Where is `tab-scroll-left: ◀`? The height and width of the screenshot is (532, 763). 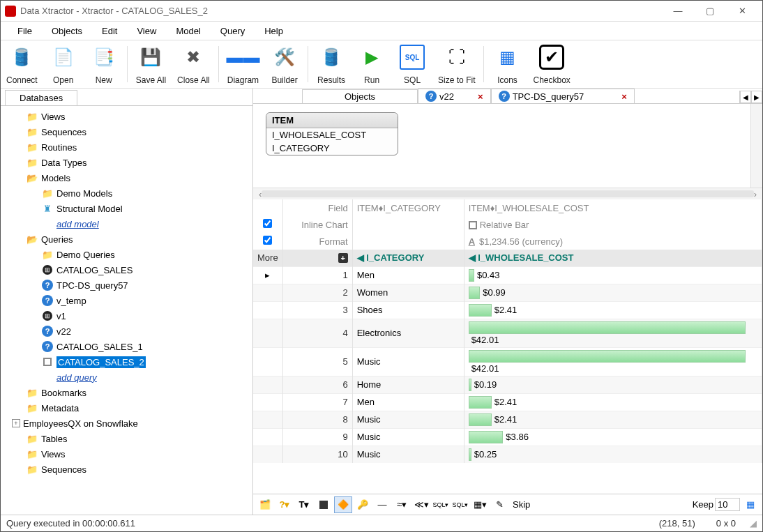
tab-scroll-left: ◀ is located at coordinates (746, 97).